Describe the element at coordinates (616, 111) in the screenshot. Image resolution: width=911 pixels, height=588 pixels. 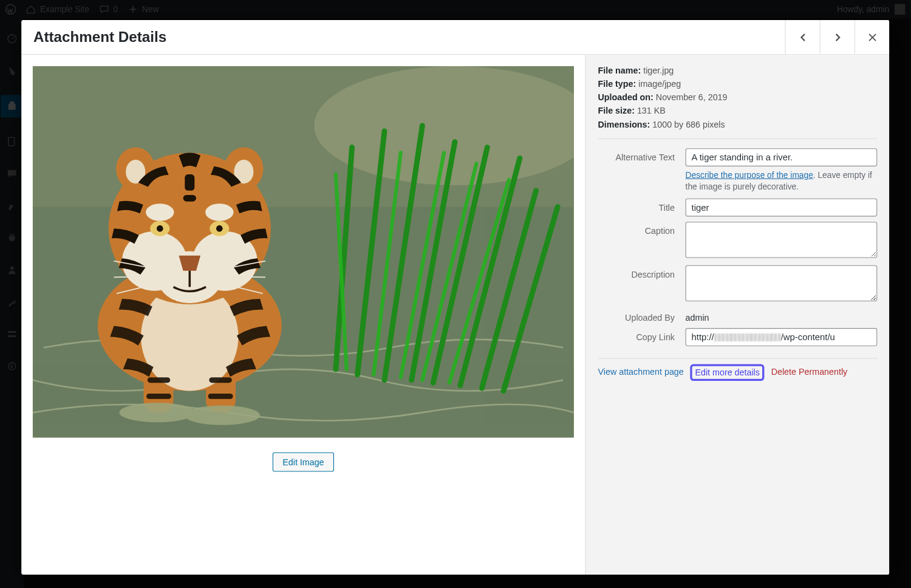
I see `filesize-label: File size:` at that location.